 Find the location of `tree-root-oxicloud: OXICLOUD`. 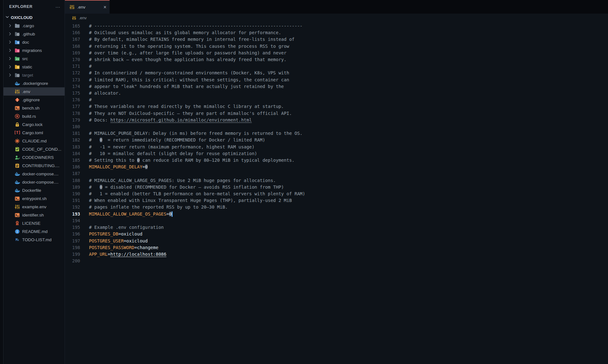

tree-root-oxicloud: OXICLOUD is located at coordinates (34, 17).